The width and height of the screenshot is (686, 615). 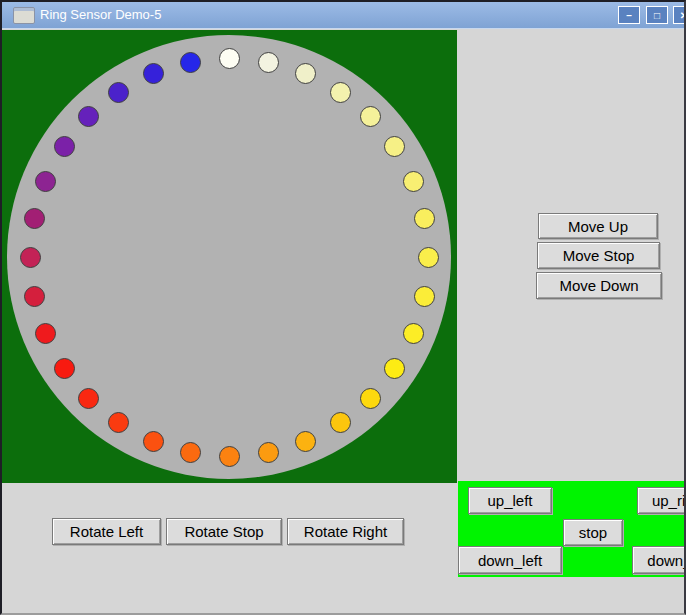 I want to click on maximize-button: □, so click(x=657, y=15).